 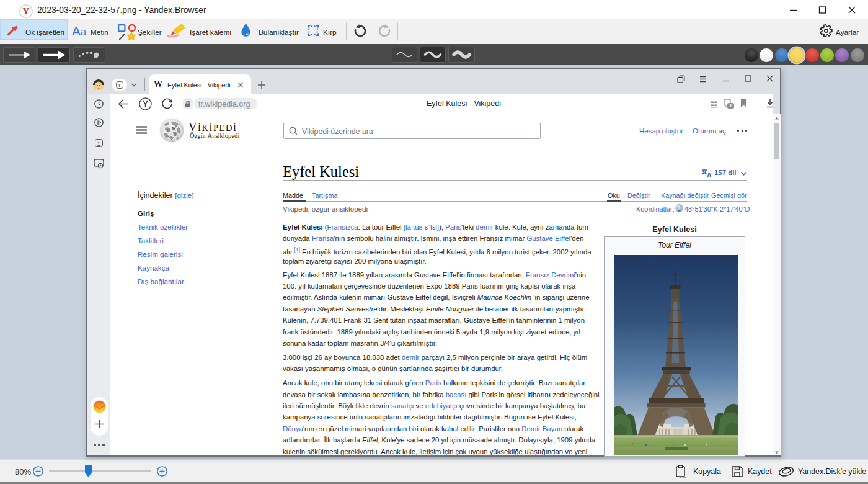 What do you see at coordinates (169, 135) in the screenshot?
I see `svg-text: म` at bounding box center [169, 135].